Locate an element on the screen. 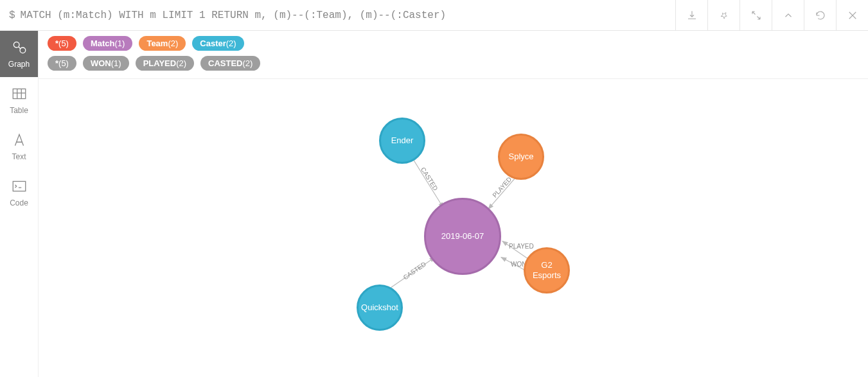 Image resolution: width=868 pixels, height=377 pixels. chevron-up-icon is located at coordinates (788, 15).